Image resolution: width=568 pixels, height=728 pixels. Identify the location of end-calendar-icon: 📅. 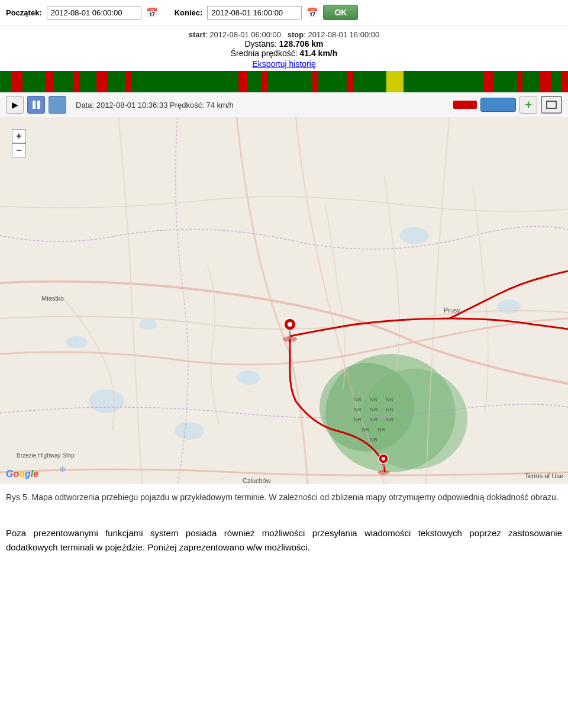
(312, 13).